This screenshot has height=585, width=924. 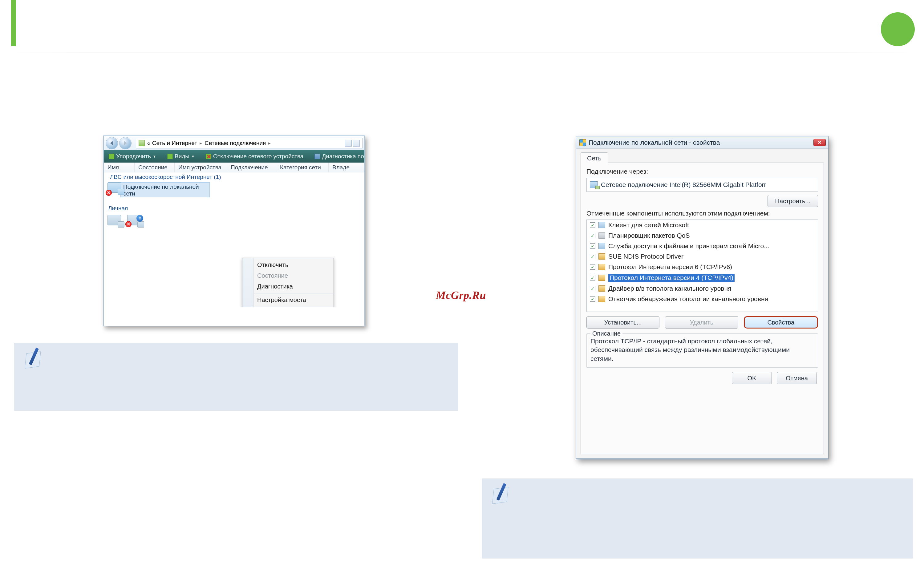 What do you see at coordinates (461, 295) in the screenshot?
I see `watermark-text: McGrp.Ru` at bounding box center [461, 295].